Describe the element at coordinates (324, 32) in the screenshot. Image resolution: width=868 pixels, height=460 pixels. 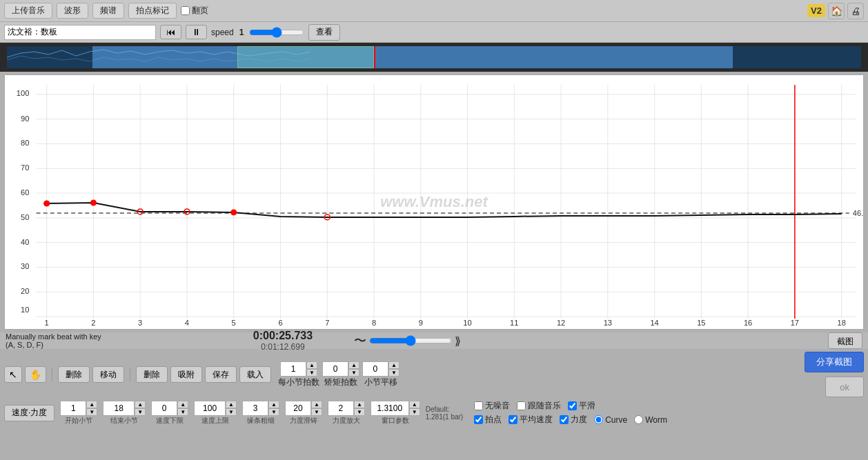
I see `confirm-btn: 查看` at that location.